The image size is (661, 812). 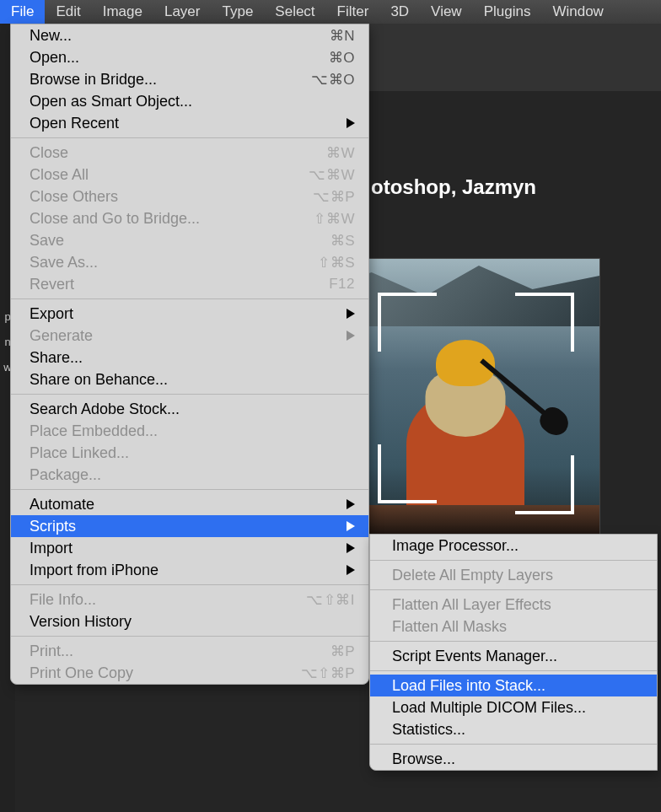 What do you see at coordinates (190, 409) in the screenshot?
I see `file-menu-item-search-adobe-stock: Search Adobe Stock...` at bounding box center [190, 409].